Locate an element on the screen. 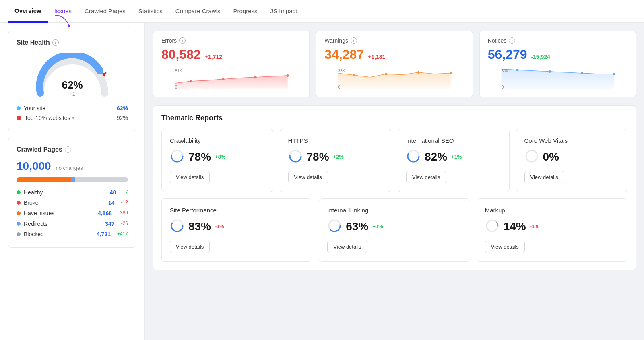 This screenshot has height=340, width=644. site-health-title: Site Health i is located at coordinates (72, 43).